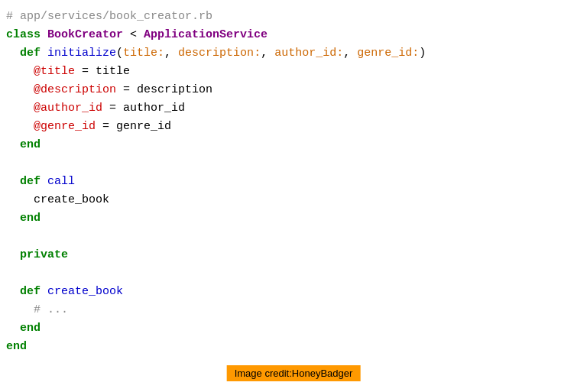 The height and width of the screenshot is (392, 587). Describe the element at coordinates (294, 109) in the screenshot. I see `line-author-assign: @author_id = author_id` at that location.